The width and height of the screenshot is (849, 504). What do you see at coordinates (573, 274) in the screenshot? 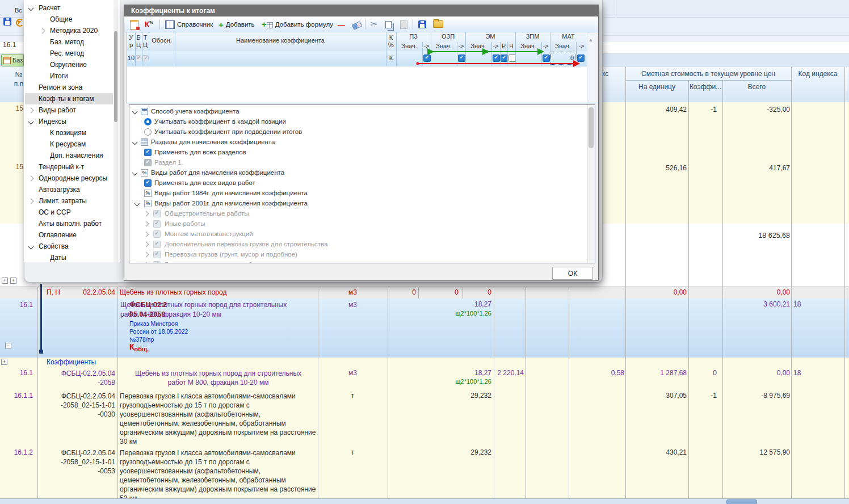
I see `ok-button: ОК` at bounding box center [573, 274].